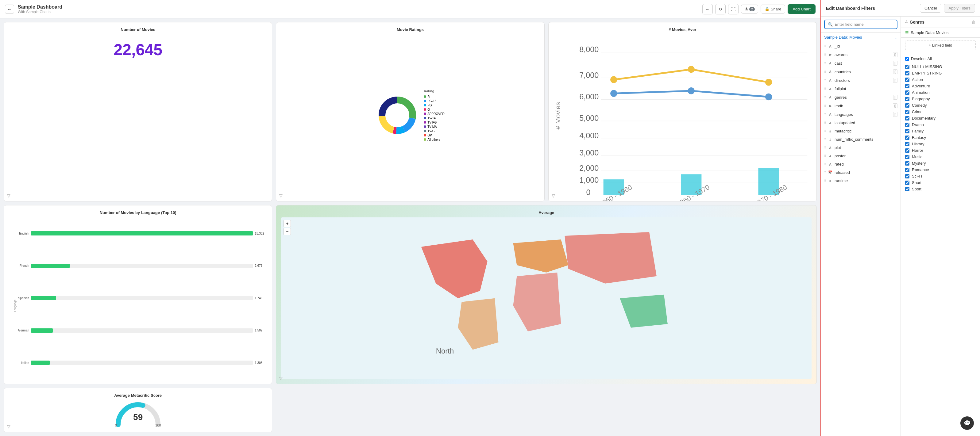  Describe the element at coordinates (861, 81) in the screenshot. I see `field-item-directors: ⠿ A directors []` at that location.